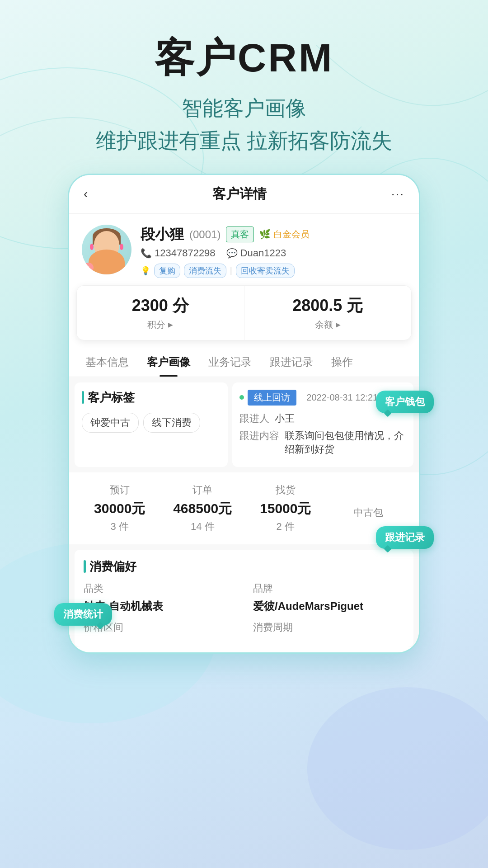 Image resolution: width=488 pixels, height=868 pixels. What do you see at coordinates (244, 363) in the screenshot?
I see `tabs-bar: 基本信息 客户画像 业务记录 跟进记录 操作` at bounding box center [244, 363].